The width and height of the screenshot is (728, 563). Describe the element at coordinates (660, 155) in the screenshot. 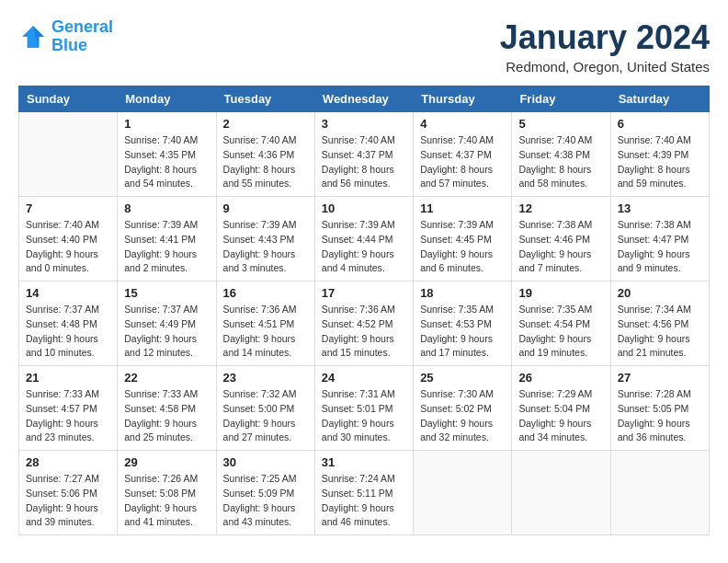

I see `calendar-cell: 6Sunrise: 7:40 AM Sunset: 4:39 PM Daylig…` at that location.